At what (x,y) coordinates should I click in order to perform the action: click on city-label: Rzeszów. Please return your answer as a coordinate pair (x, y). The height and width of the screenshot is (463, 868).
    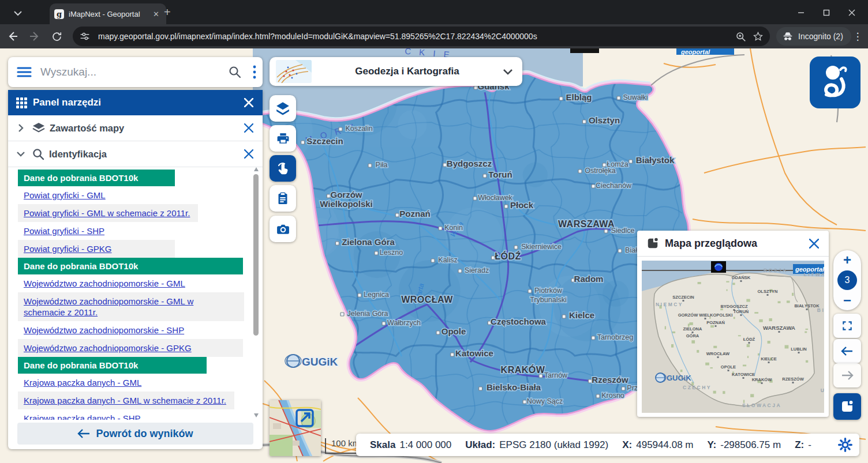
    Looking at the image, I should click on (610, 379).